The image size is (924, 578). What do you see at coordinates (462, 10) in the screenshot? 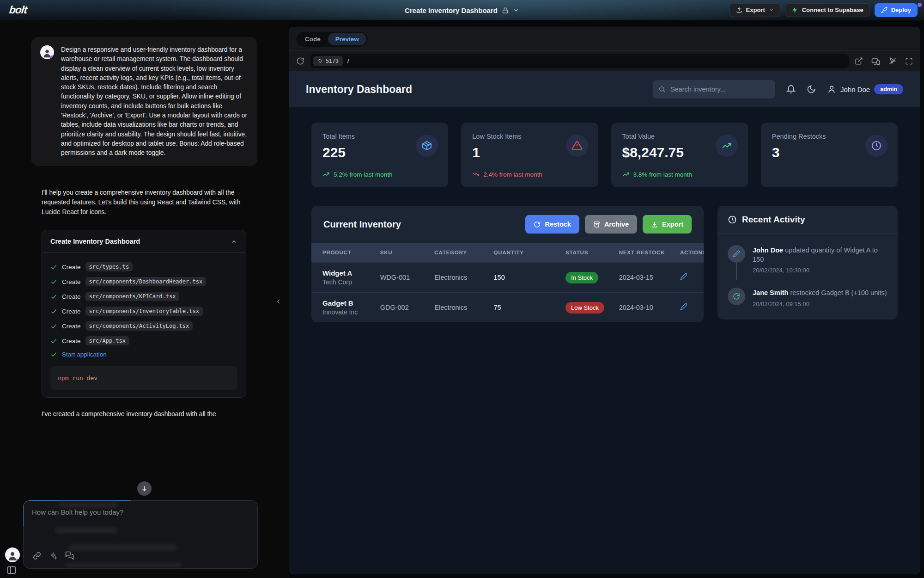
I see `project-title-group: Create Inventory Dashboard` at bounding box center [462, 10].